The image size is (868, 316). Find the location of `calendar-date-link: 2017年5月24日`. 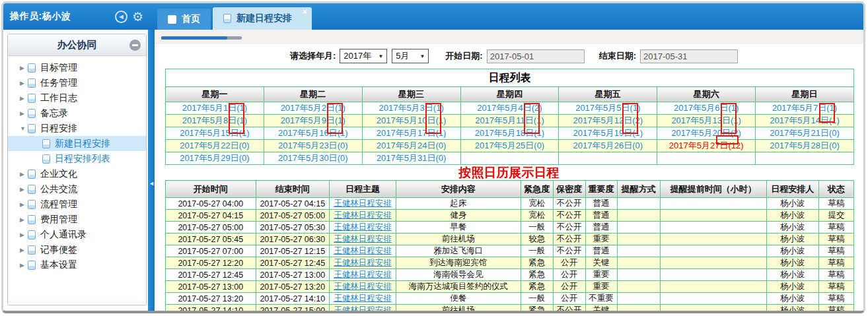

calendar-date-link: 2017年5月24日 is located at coordinates (406, 145).